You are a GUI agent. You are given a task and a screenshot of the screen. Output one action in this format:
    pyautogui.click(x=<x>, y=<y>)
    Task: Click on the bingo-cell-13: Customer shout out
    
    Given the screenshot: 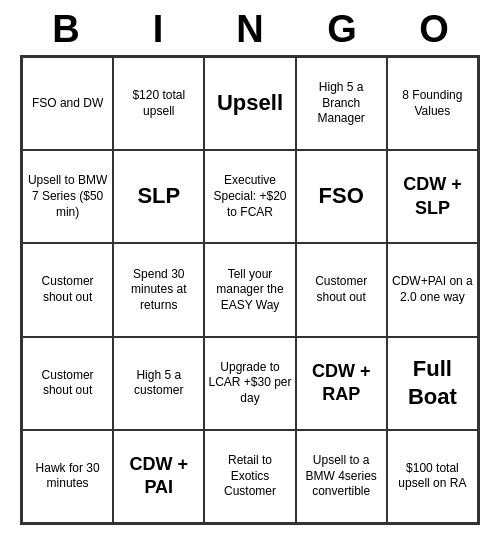 What is the action you would take?
    pyautogui.click(x=342, y=290)
    